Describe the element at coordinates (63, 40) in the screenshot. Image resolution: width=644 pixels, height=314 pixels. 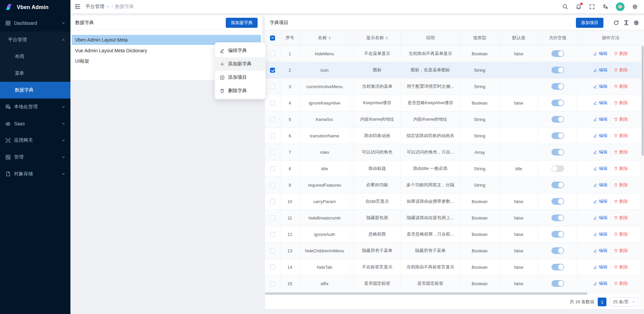
I see `chevron-up-icon` at that location.